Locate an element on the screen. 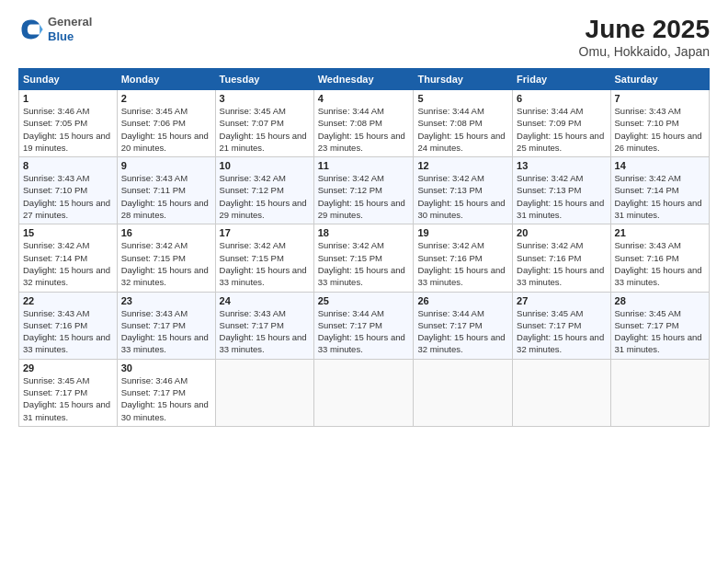  day-number: 19 is located at coordinates (463, 233).